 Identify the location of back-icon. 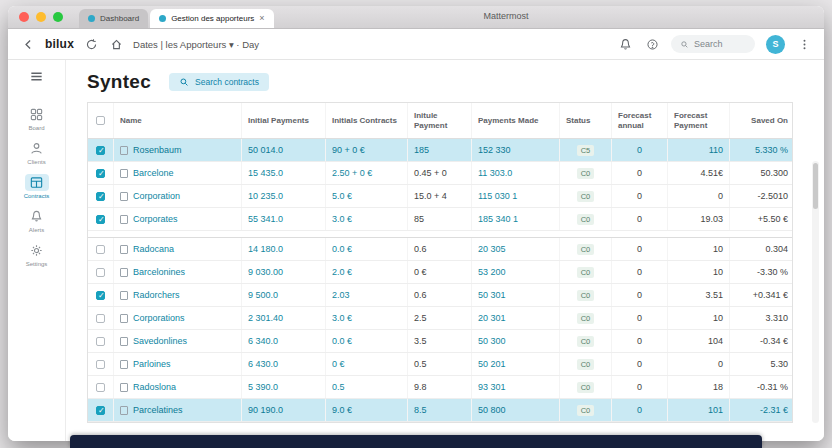
(28, 44).